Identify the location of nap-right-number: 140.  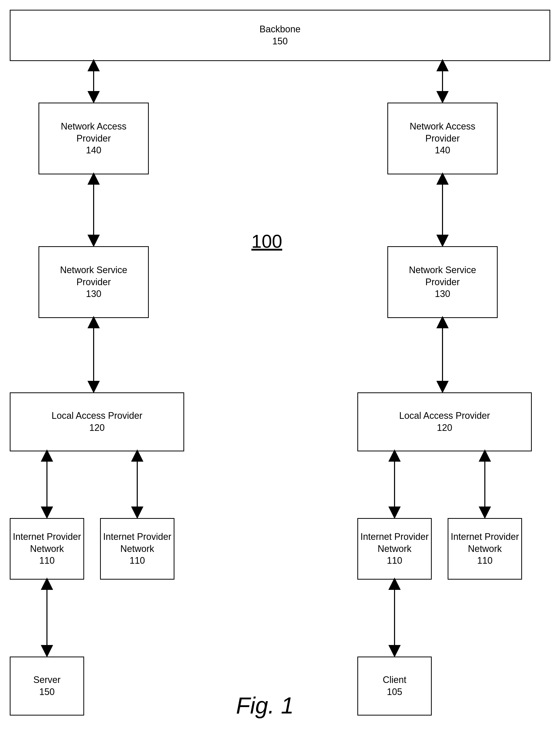
(443, 150).